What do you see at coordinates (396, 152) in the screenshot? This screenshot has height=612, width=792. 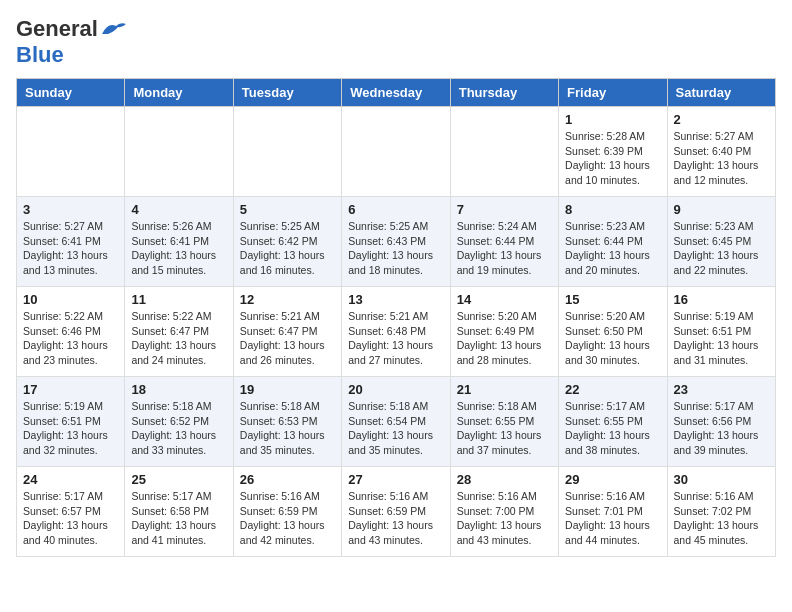 I see `calendar-week-row: 1Sunrise: 5:28 AM Sunset: 6:39 PM Daylig…` at bounding box center [396, 152].